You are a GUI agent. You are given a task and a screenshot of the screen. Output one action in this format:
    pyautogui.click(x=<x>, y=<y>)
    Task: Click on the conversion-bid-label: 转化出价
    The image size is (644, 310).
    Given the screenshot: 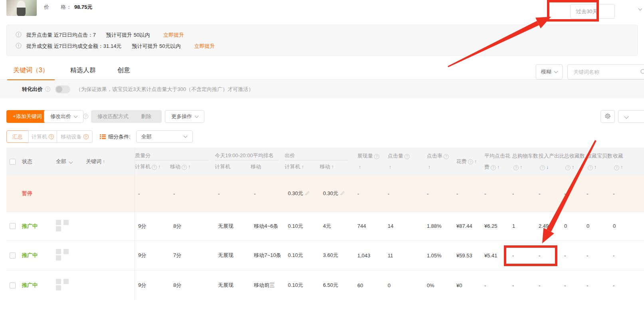 What is the action you would take?
    pyautogui.click(x=32, y=89)
    